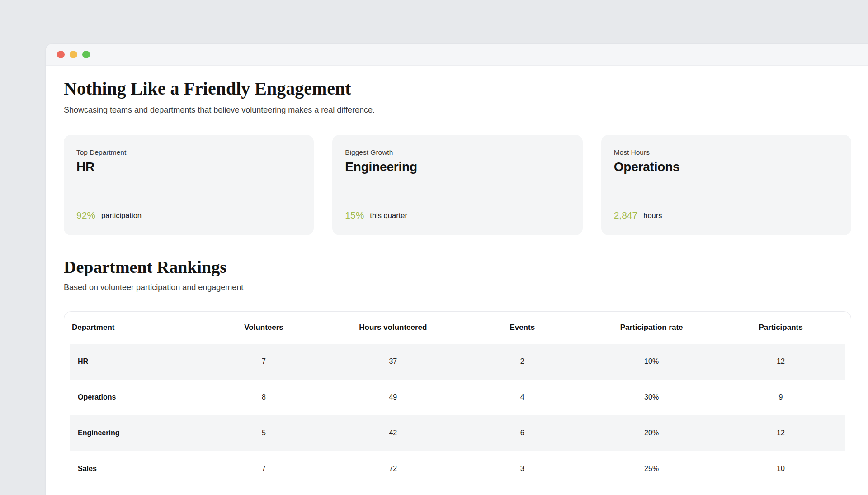  What do you see at coordinates (458, 433) in the screenshot?
I see `table-row: Engineering 5 42 6 20% 12` at bounding box center [458, 433].